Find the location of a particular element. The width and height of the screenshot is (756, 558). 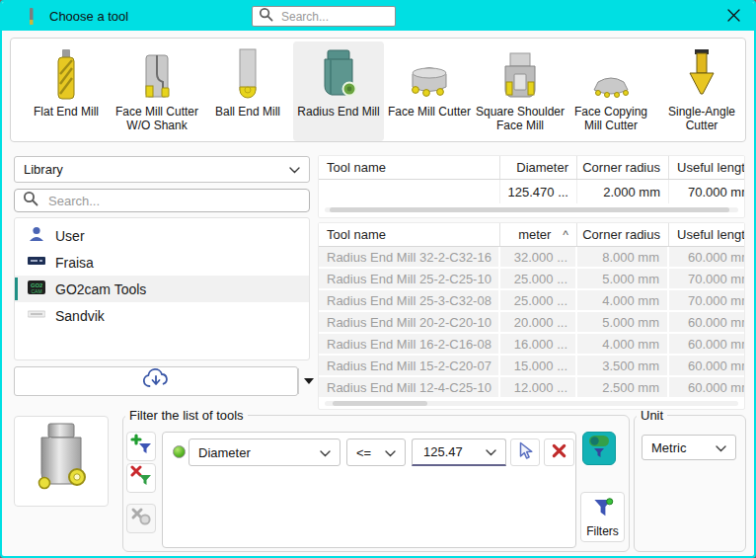

table-row: Radius End Mill 25-2-C25-1025.000 ...5.0… is located at coordinates (532, 279).